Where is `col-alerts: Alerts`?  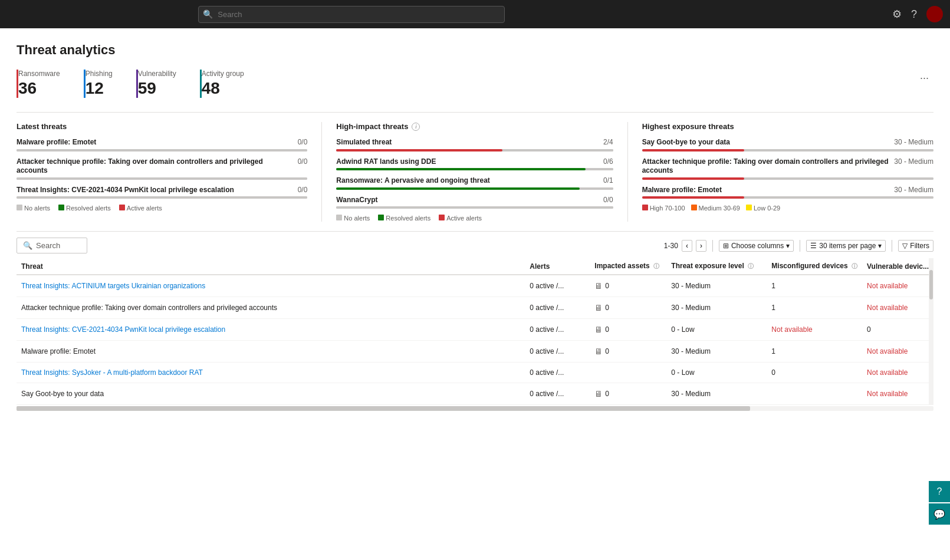 col-alerts: Alerts is located at coordinates (557, 266).